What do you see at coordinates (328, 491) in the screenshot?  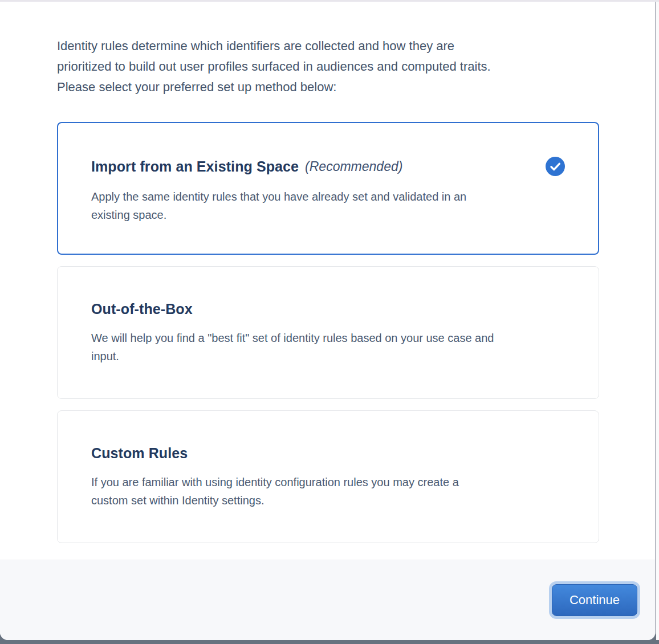 I see `card-description: If you are familiar with using identity …` at bounding box center [328, 491].